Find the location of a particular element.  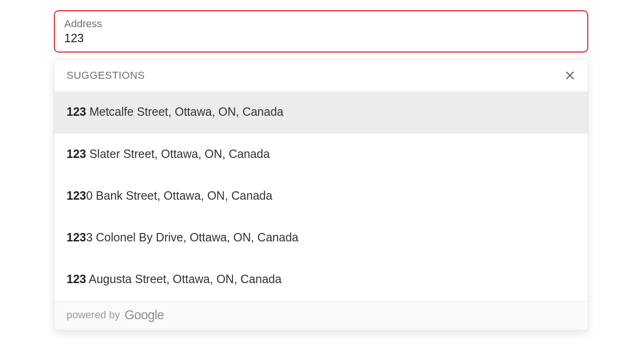

suggestion-rest: Augusta Street, Ottawa, ON, Canada is located at coordinates (184, 279).